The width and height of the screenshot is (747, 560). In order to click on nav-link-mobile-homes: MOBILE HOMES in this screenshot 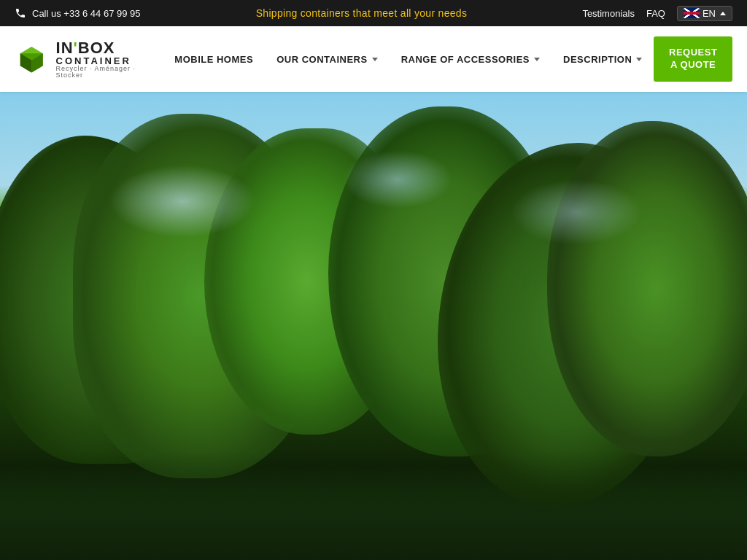, I will do `click(214, 60)`.